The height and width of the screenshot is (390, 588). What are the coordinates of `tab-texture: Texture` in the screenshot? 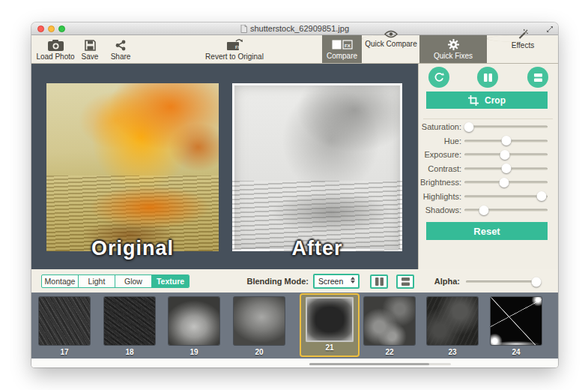 It's located at (171, 281).